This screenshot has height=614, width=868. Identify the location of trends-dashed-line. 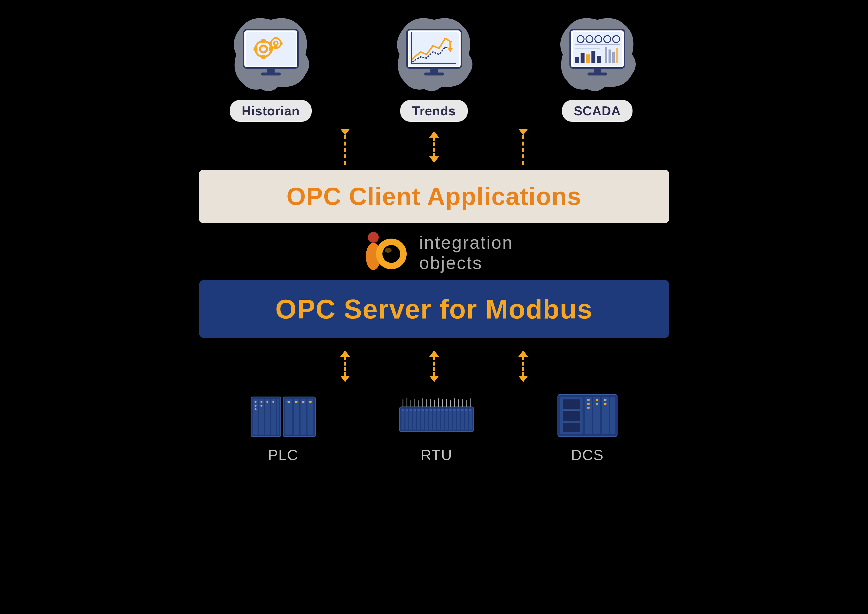
(434, 147).